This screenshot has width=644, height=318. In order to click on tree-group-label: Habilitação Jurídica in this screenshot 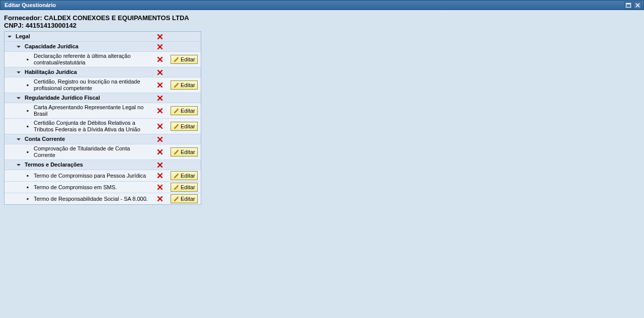, I will do `click(90, 72)`.